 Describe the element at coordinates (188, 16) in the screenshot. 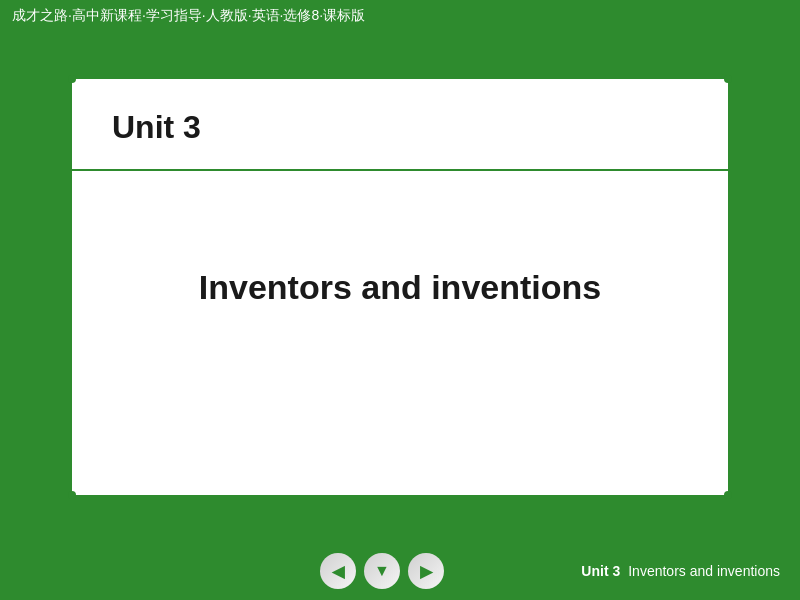

I see `header-title: 成才之路·高中新课程·学习指导·人教版·英语·选修8·课标版` at that location.